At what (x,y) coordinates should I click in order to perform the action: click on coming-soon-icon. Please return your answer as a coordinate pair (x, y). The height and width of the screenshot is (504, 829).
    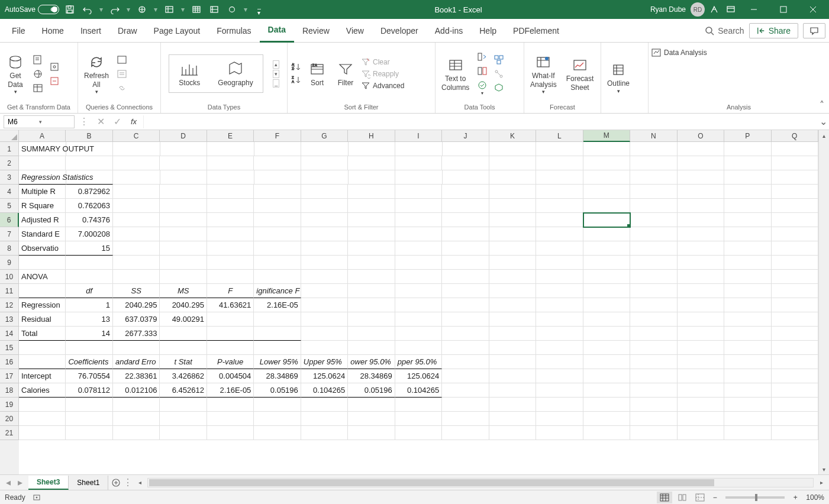
    Looking at the image, I should click on (714, 9).